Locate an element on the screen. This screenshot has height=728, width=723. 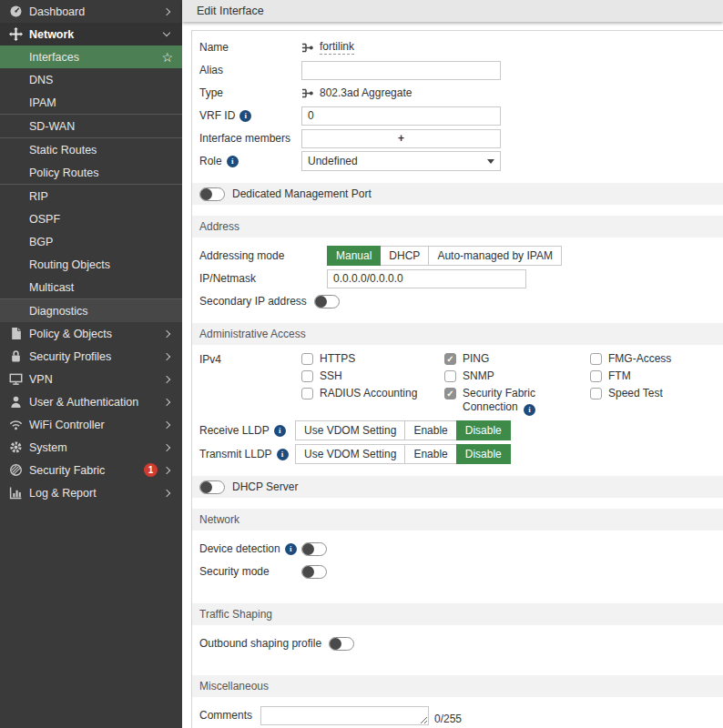
sidebar-item-diagnostics: Diagnostics is located at coordinates (91, 311).